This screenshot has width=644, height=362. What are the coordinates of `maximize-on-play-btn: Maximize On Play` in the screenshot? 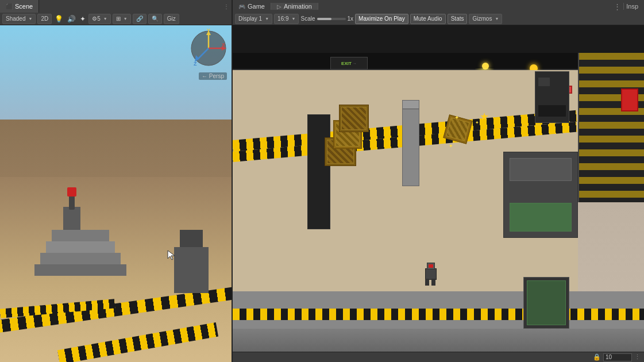 It's located at (381, 19).